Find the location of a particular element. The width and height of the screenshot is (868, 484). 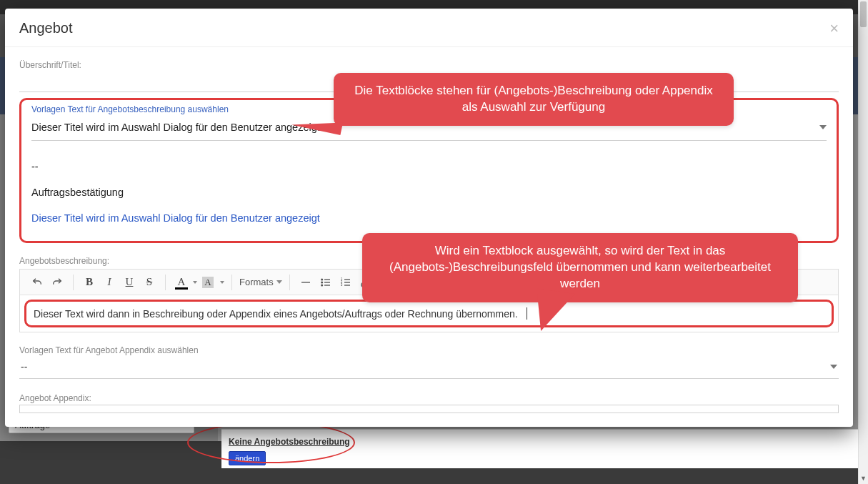

bg-color-button: A is located at coordinates (209, 282).